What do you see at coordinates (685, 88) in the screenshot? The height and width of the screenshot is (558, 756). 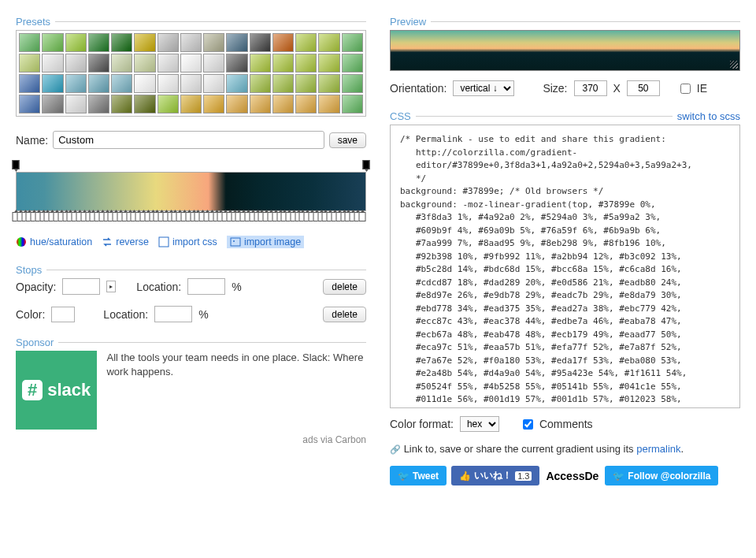 I see `ie-checkbox` at bounding box center [685, 88].